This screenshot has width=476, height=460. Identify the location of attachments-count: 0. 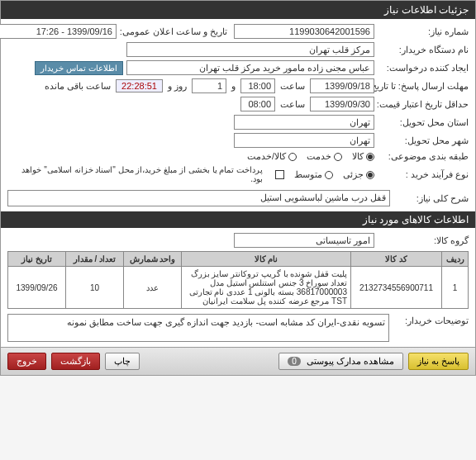
(294, 362).